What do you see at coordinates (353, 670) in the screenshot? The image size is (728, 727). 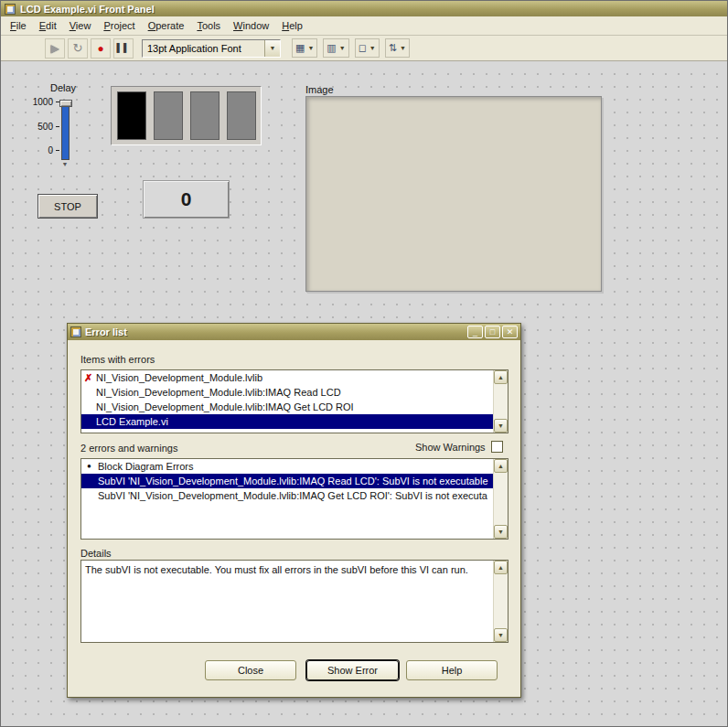 I see `show-error-button: Show Error` at bounding box center [353, 670].